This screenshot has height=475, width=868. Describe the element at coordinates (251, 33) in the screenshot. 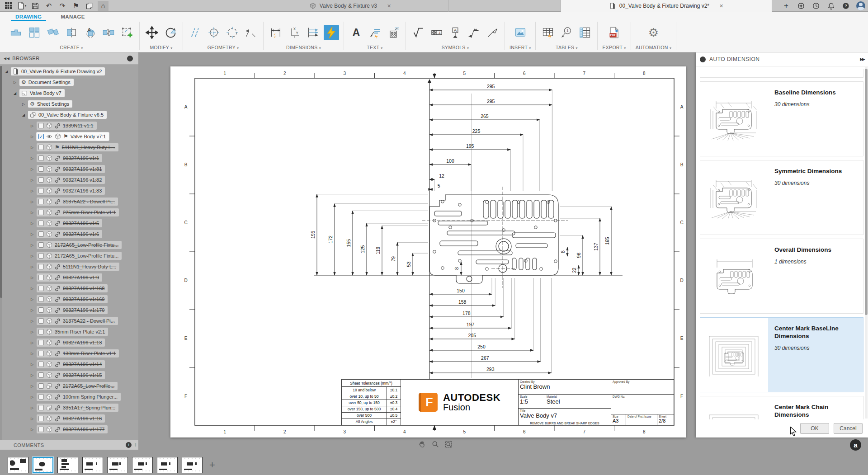

I see `edge-extension-icon` at that location.